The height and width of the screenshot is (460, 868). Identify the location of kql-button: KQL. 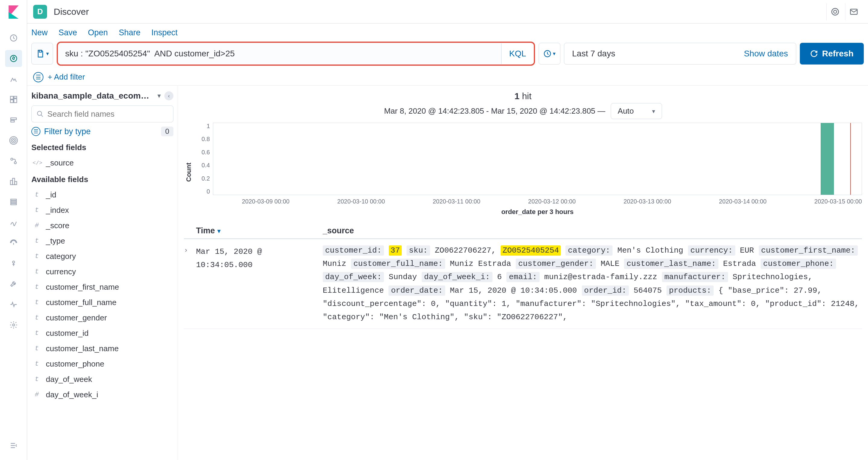
(518, 54).